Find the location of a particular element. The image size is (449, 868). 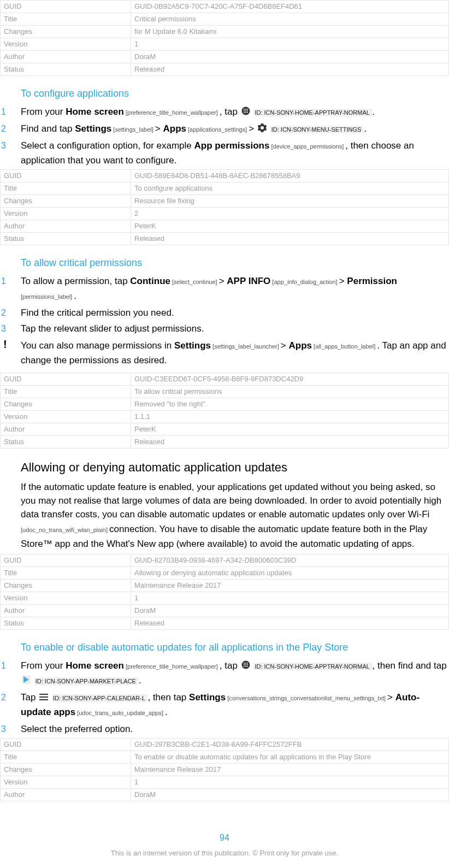

t: , then find and tap is located at coordinates (410, 665).